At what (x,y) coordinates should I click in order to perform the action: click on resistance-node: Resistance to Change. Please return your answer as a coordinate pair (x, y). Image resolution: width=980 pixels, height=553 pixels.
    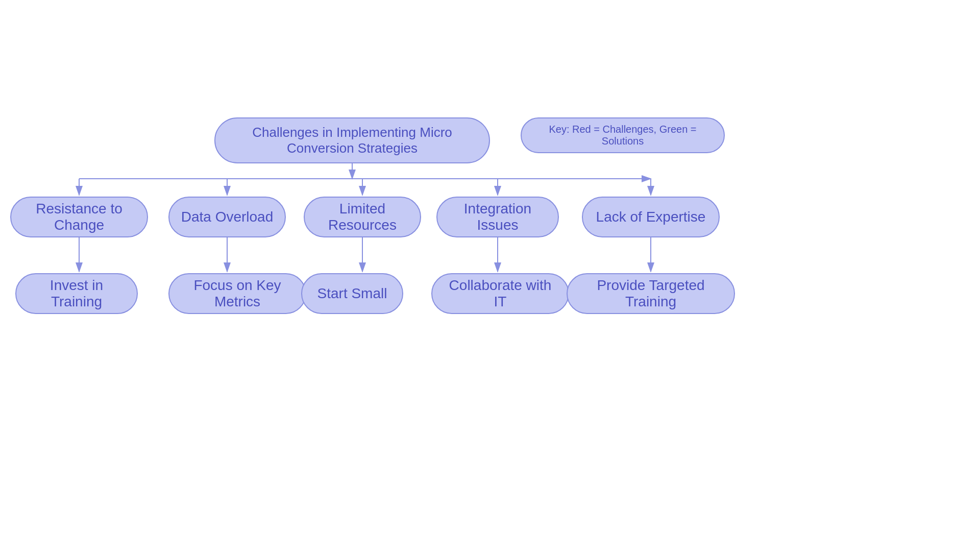
    Looking at the image, I should click on (79, 217).